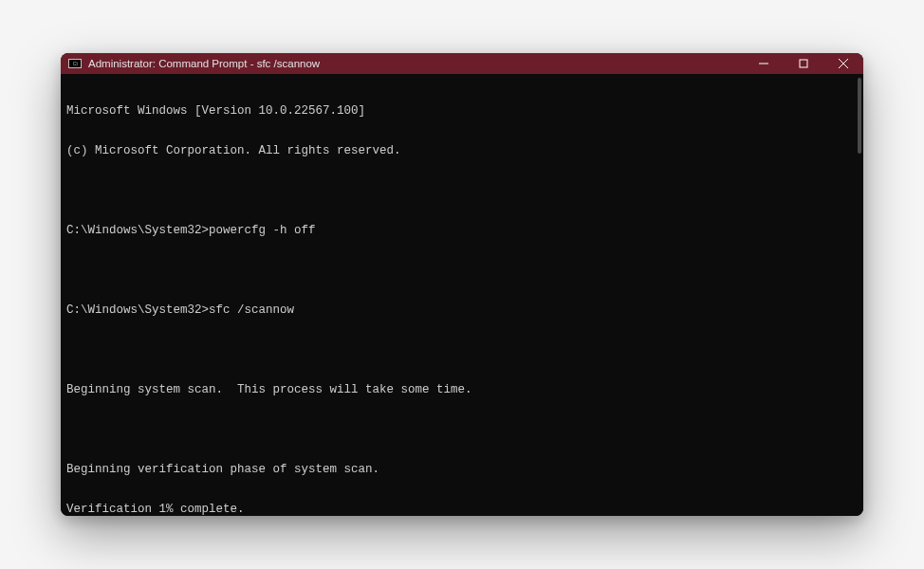 This screenshot has height=569, width=924. I want to click on titlebar: C:\ Administrator: Command Prompt - sfc …, so click(462, 64).